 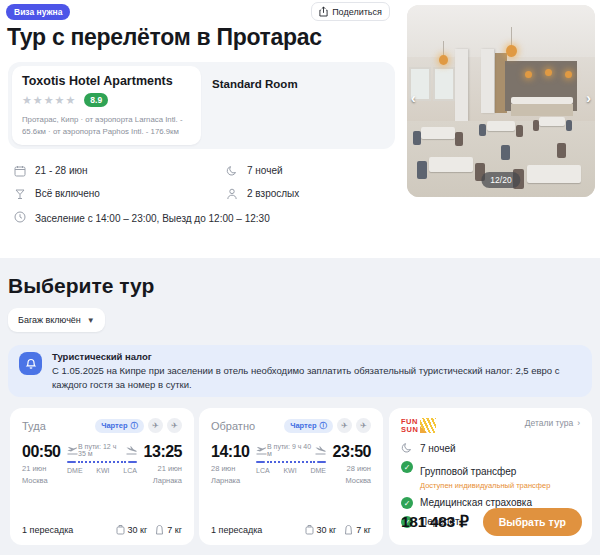 I want to click on departure-time: 00:50, so click(x=42, y=452).